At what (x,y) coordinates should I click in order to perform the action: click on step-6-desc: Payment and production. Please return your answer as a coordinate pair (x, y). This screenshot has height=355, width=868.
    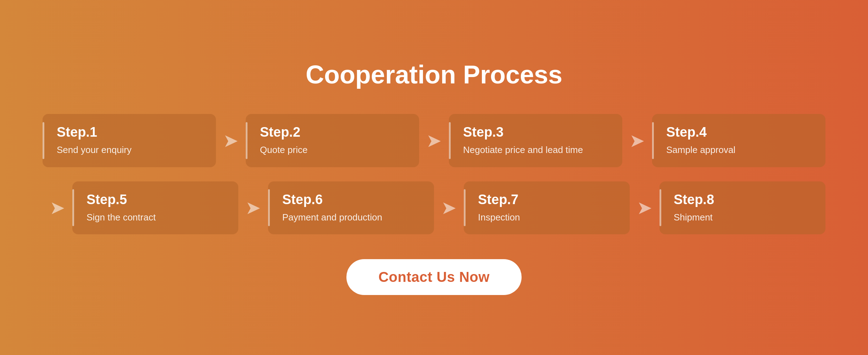
    Looking at the image, I should click on (351, 217).